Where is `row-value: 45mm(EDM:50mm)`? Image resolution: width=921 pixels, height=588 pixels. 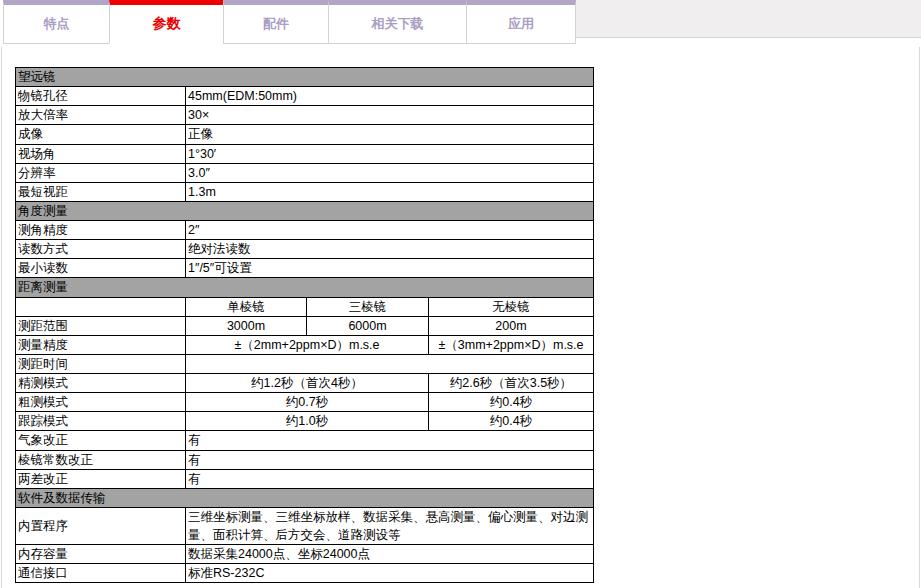
row-value: 45mm(EDM:50mm) is located at coordinates (390, 96).